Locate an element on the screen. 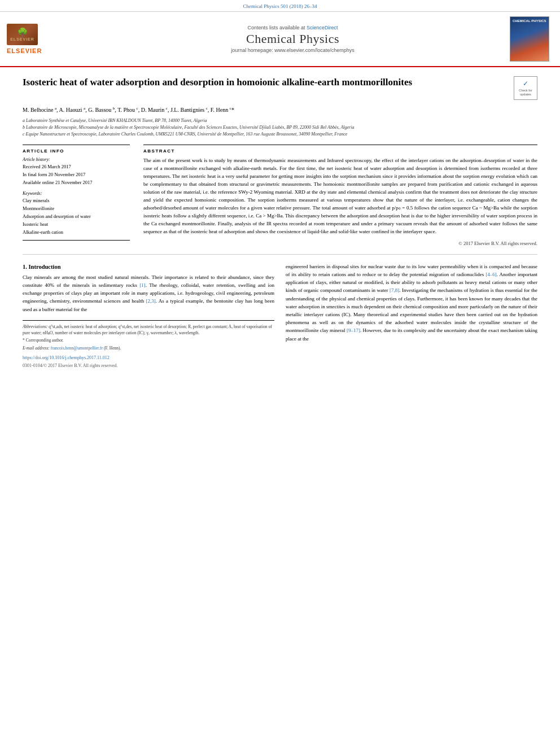 The width and height of the screenshot is (560, 747). elsevier-tree-icon: 🌳 is located at coordinates (23, 33).